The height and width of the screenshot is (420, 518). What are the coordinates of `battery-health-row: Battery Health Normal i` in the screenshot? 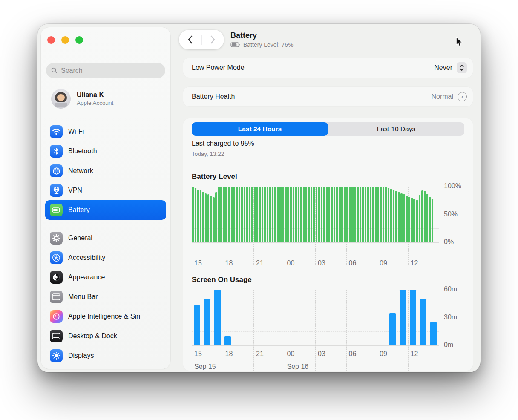 It's located at (328, 97).